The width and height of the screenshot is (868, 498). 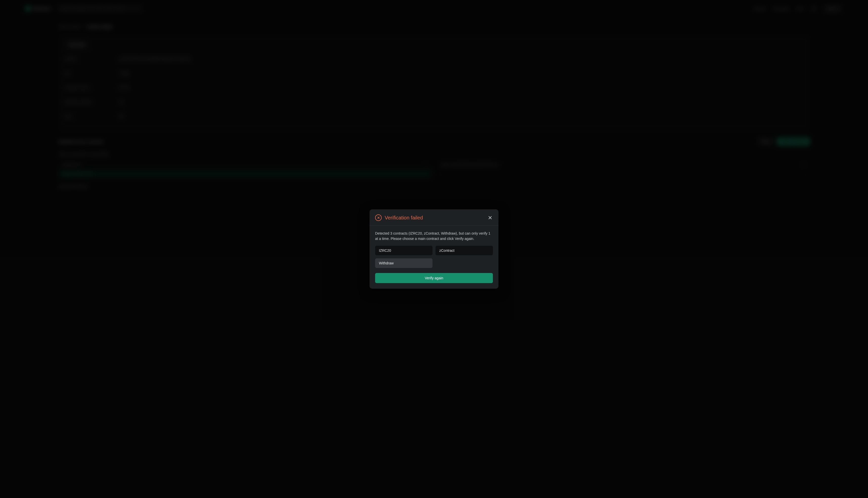 I want to click on verify-again-button: Verify again, so click(x=434, y=278).